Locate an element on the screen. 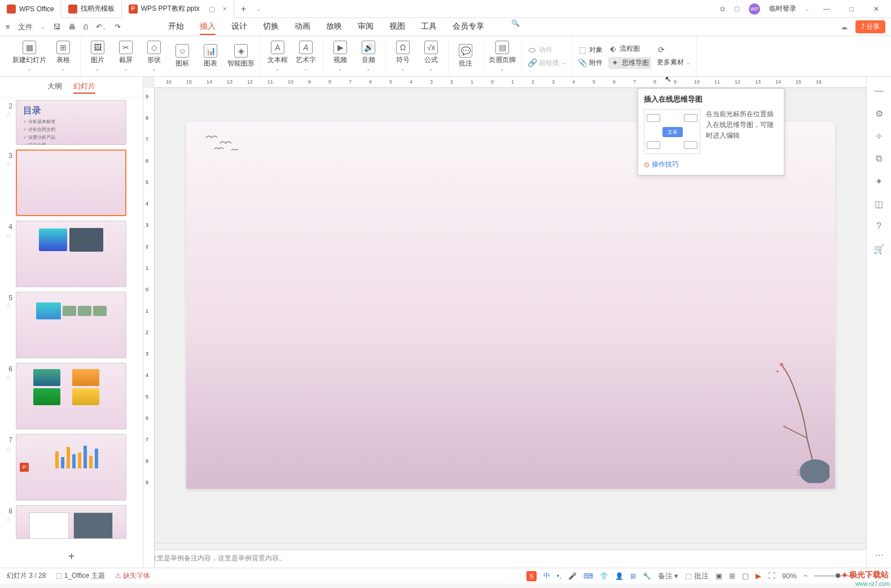  sparkle-icon: ✧ is located at coordinates (879, 137).